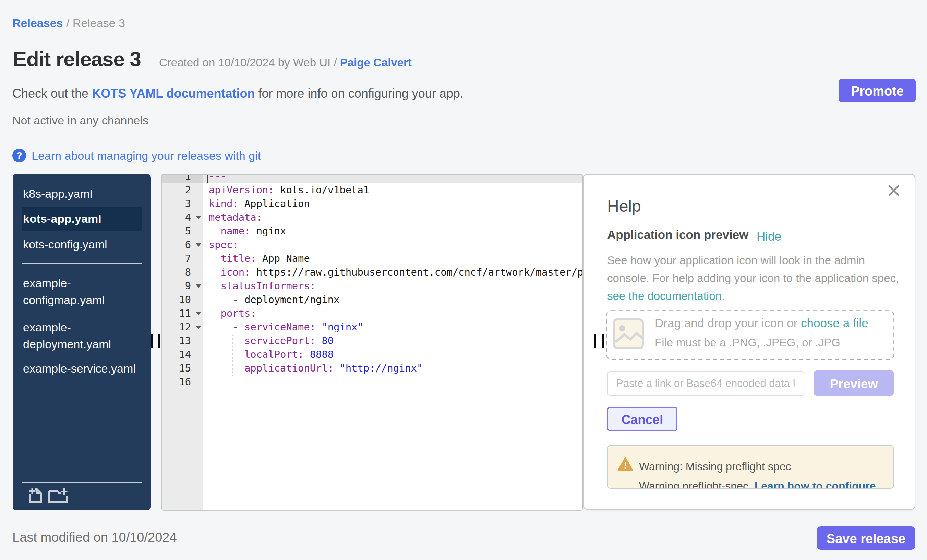  Describe the element at coordinates (95, 538) in the screenshot. I see `last-modified: Last modified on 10/10/2024` at that location.